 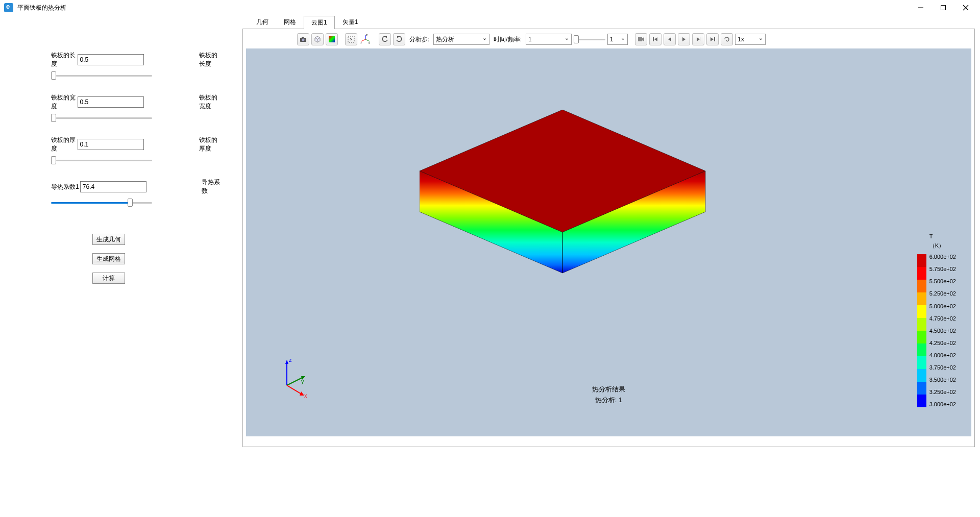 I want to click on legend-value: 4.250e+02, so click(x=943, y=343).